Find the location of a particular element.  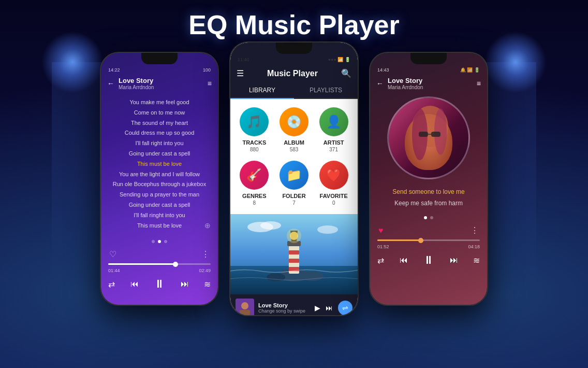

phone3-header: ← Love Story Maria Arrdndon ≡ is located at coordinates (429, 83).